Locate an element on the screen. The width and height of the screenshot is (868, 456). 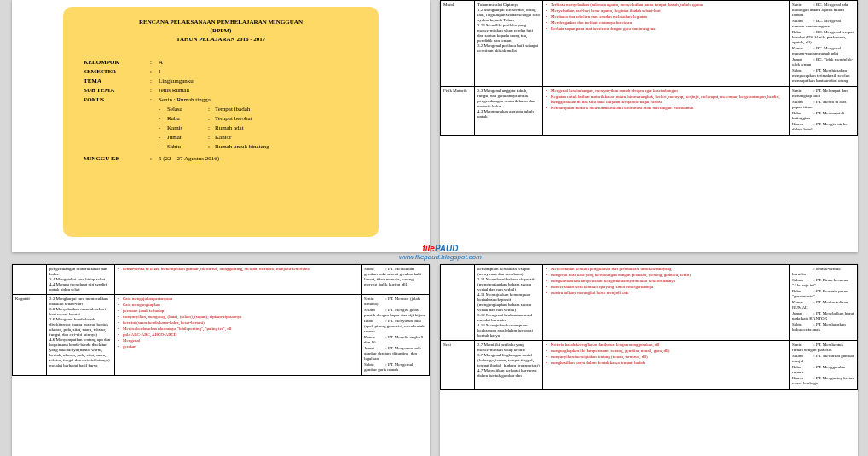
table-bottom-left: pengembangan motorik kasar dan halus2.4 … is located at coordinates (221, 320).